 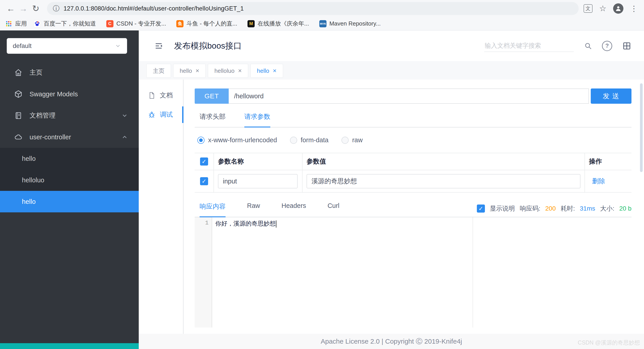 I want to click on select-all-checkbox: ✓, so click(x=204, y=162).